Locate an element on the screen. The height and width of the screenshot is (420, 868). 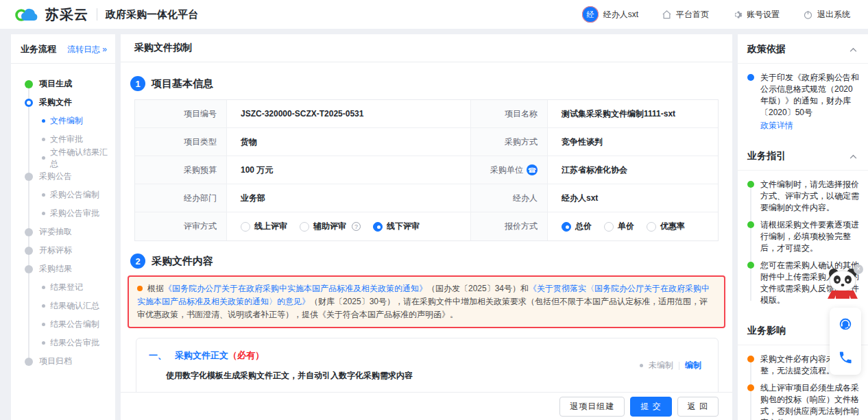
section2-title: 采购文件内容 is located at coordinates (182, 262).